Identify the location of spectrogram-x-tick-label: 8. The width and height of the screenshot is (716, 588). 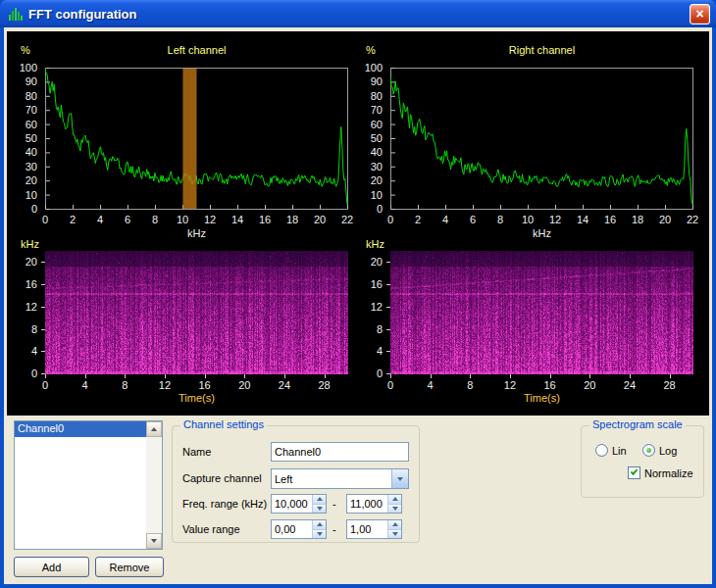
(470, 385).